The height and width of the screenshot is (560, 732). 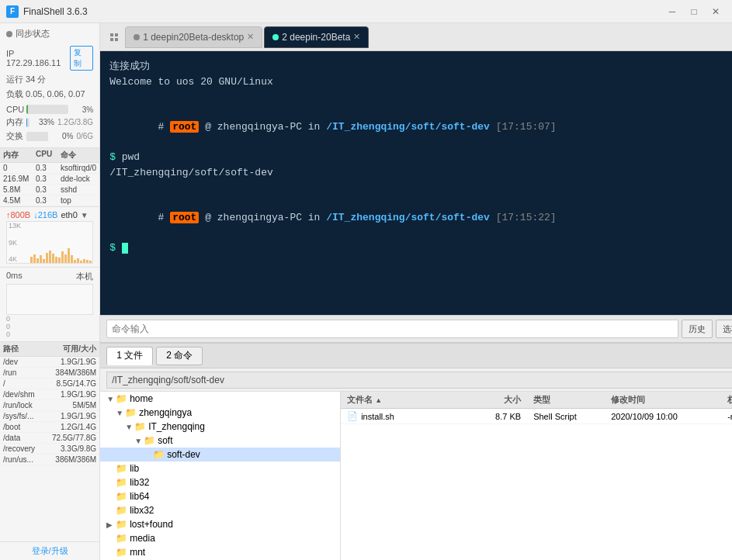 What do you see at coordinates (496, 417) in the screenshot?
I see `file-size: 8.7 KB` at bounding box center [496, 417].